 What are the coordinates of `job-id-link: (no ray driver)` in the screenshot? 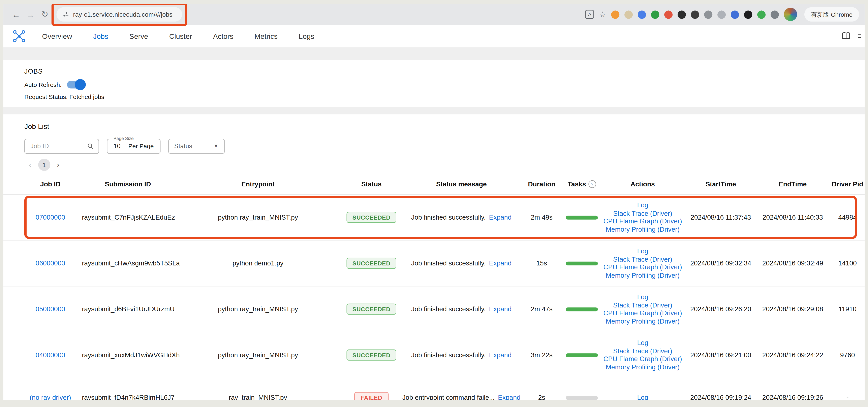 It's located at (51, 397).